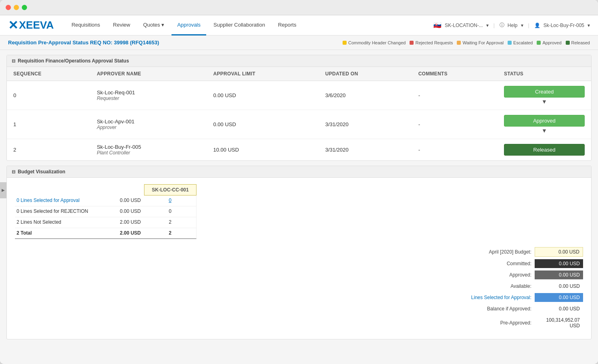  Describe the element at coordinates (148, 150) in the screenshot. I see `cell-approver: Sk-Loc-Buy-Fr-005 Plant Controller` at that location.